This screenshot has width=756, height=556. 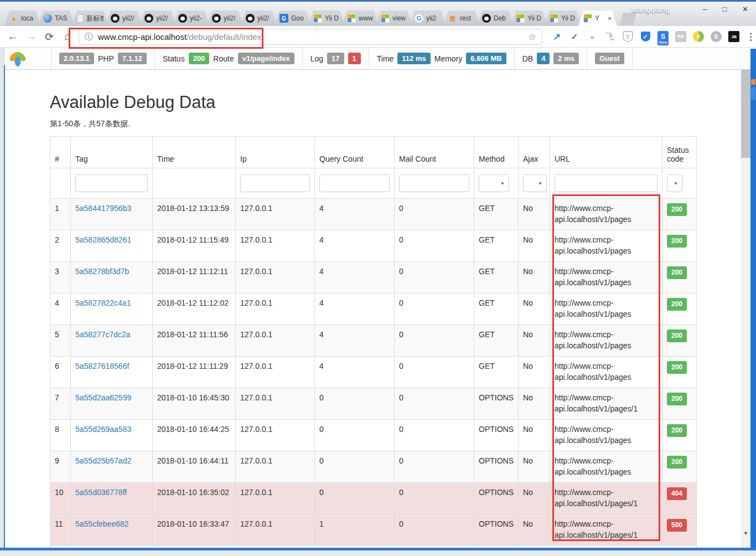 What do you see at coordinates (191, 18) in the screenshot?
I see `browser-tab: yii2-` at bounding box center [191, 18].